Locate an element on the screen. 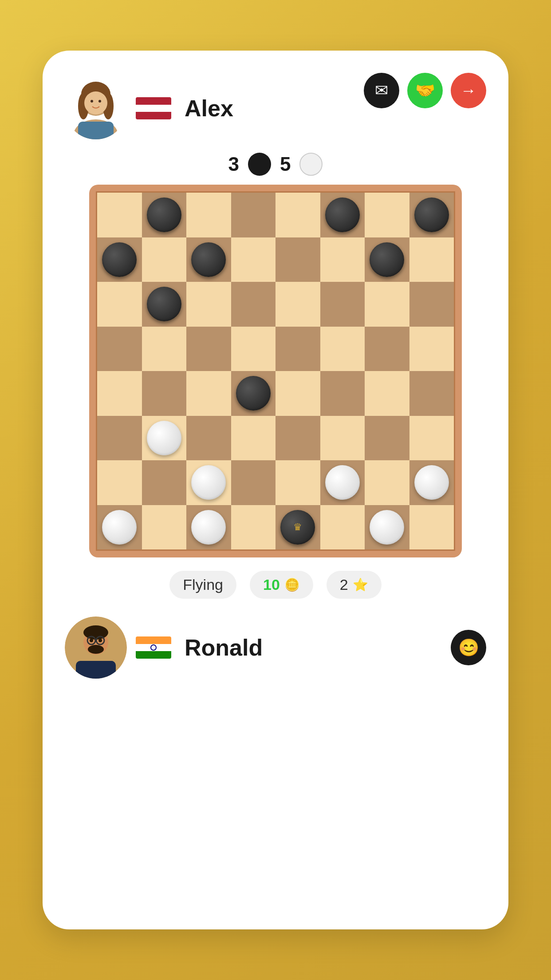 The height and width of the screenshot is (980, 551). player-ronald-section: Ronald 😊 is located at coordinates (276, 648).